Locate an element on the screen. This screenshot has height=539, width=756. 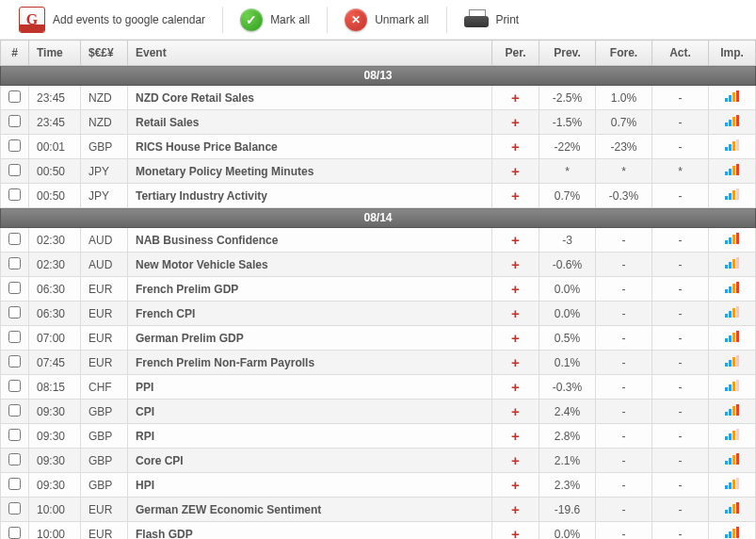
cell-event: Retail Sales is located at coordinates (311, 122).